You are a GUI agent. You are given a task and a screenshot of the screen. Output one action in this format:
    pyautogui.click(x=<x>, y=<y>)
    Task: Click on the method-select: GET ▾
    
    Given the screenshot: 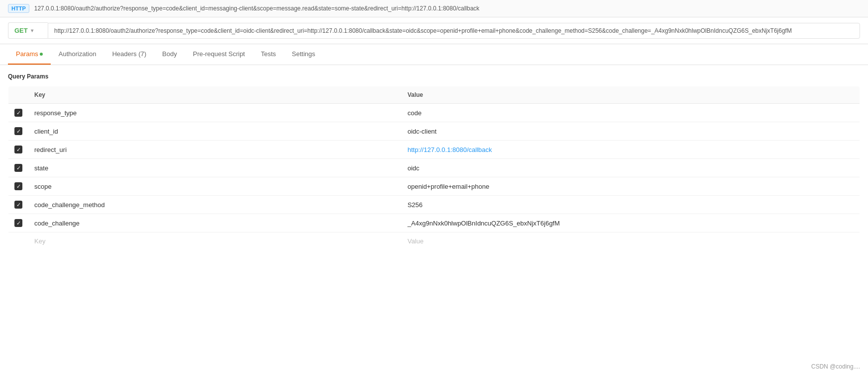 What is the action you would take?
    pyautogui.click(x=28, y=31)
    